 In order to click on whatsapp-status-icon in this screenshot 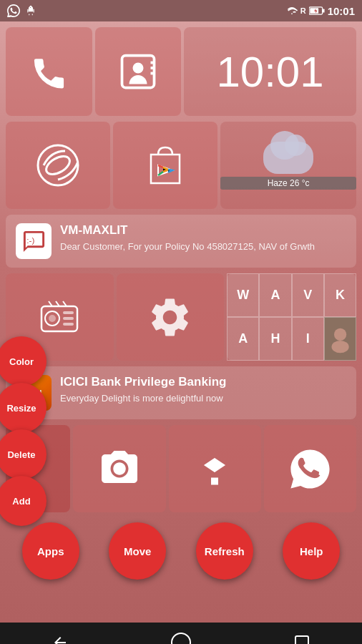, I will do `click(14, 11)`.